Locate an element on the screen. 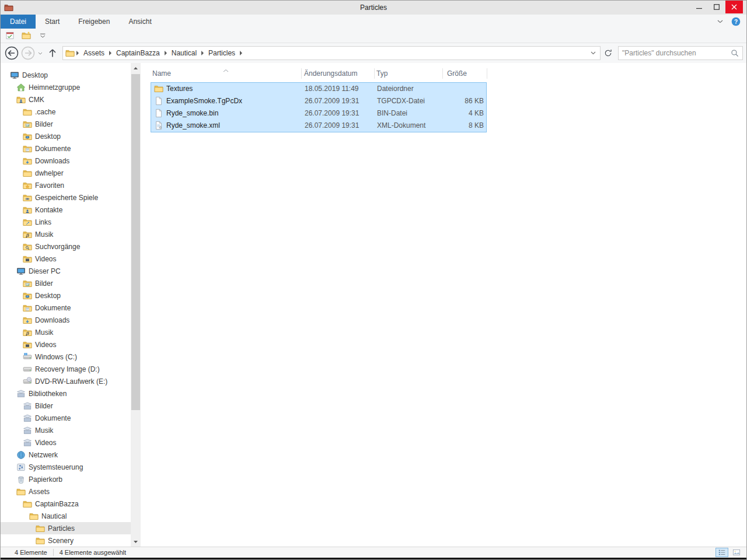 This screenshot has height=560, width=747. tree-item-cmk: CMK is located at coordinates (65, 99).